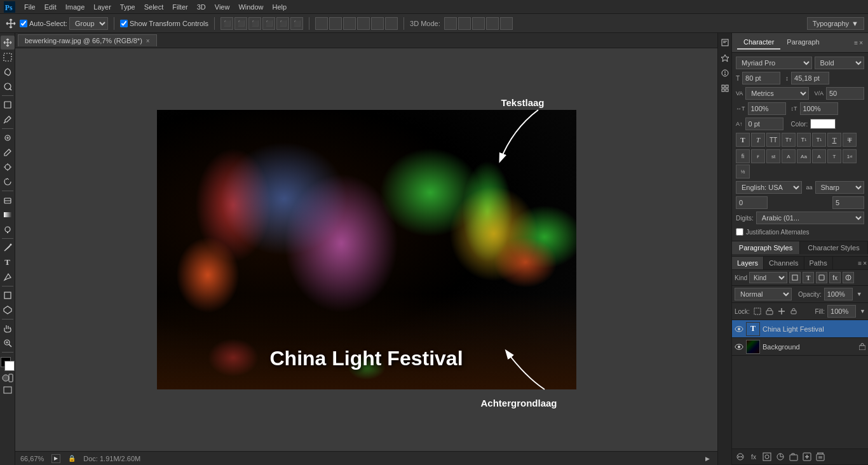 This screenshot has width=868, height=465. What do you see at coordinates (839, 294) in the screenshot?
I see `opacity-input` at bounding box center [839, 294].